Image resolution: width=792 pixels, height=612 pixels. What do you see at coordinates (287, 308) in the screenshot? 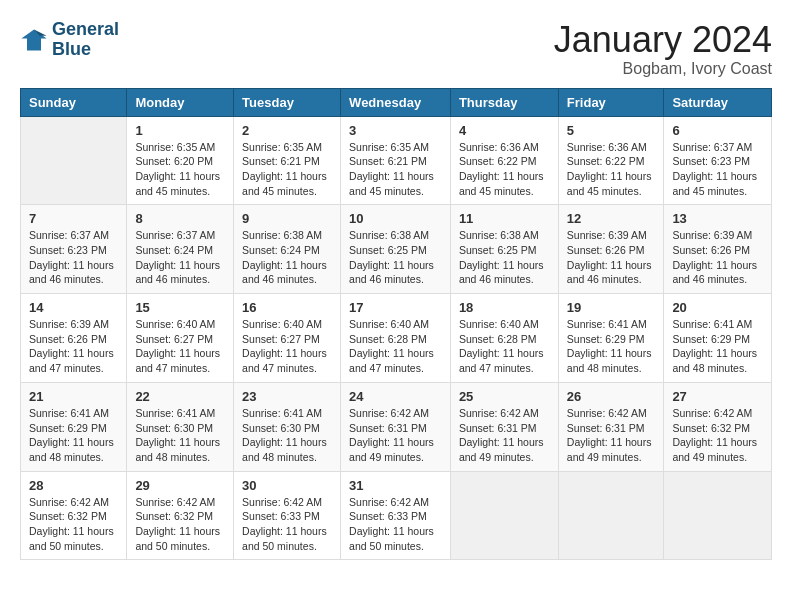
I see `day-number: 16` at bounding box center [287, 308].